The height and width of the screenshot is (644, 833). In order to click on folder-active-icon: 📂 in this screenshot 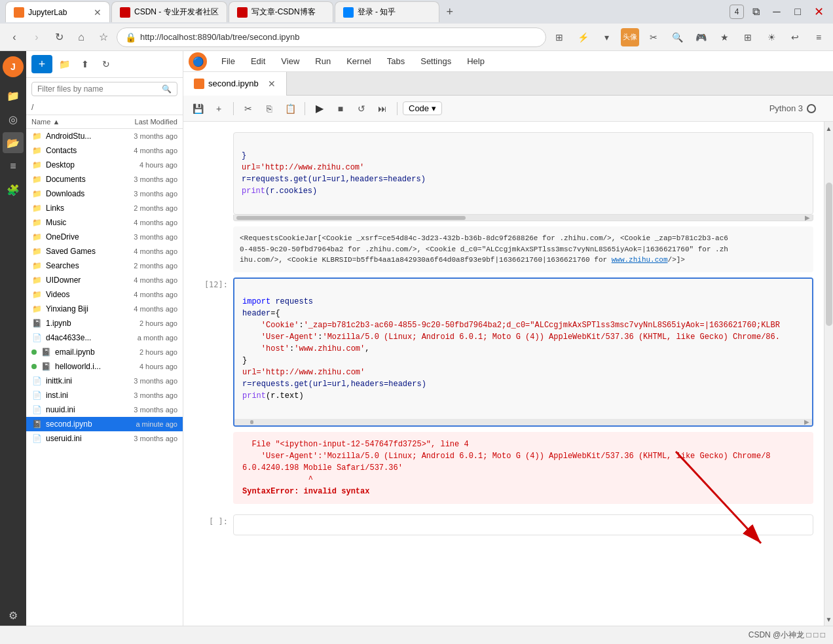, I will do `click(13, 143)`.